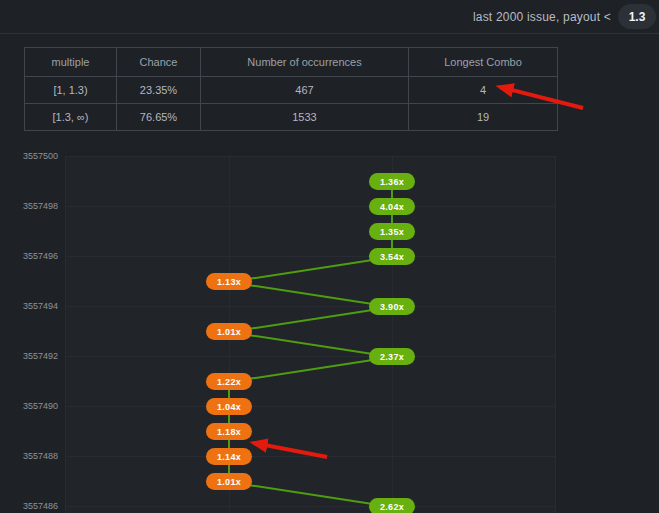  What do you see at coordinates (392, 356) in the screenshot?
I see `multiplier-badge-3557492: 2.37x` at bounding box center [392, 356].